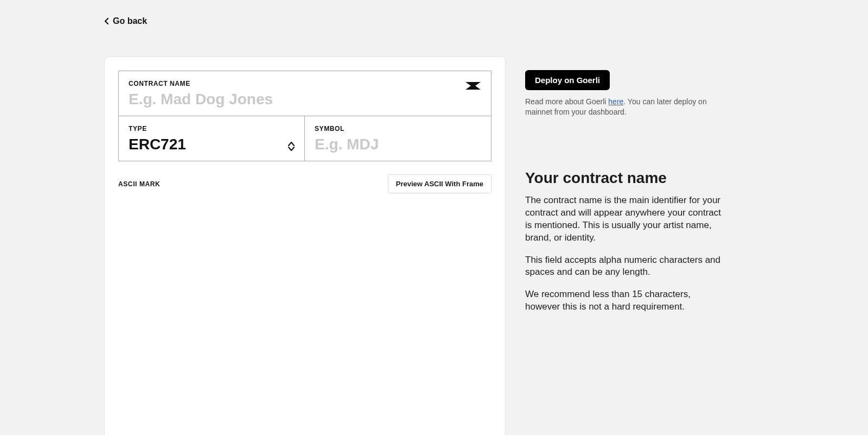 The width and height of the screenshot is (868, 435). What do you see at coordinates (623, 107) in the screenshot?
I see `deploy-note: Read more about Goerli here. You can lat…` at bounding box center [623, 107].